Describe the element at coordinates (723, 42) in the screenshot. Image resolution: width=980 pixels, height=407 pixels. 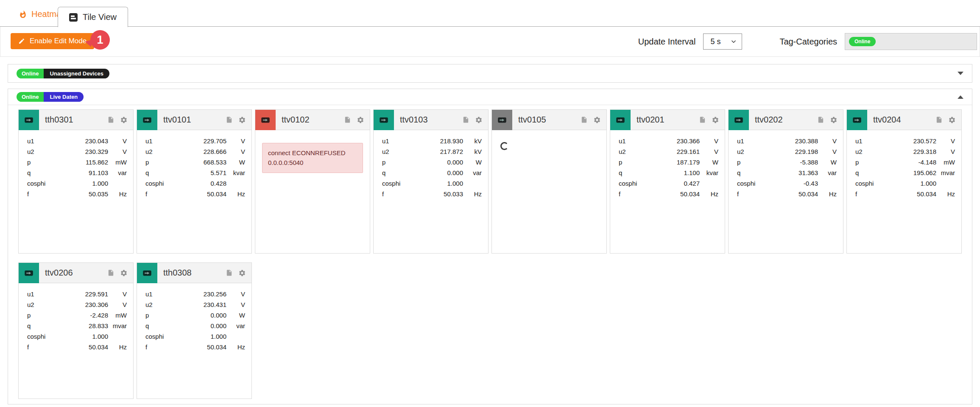
I see `update-interval-select: 5 s` at that location.